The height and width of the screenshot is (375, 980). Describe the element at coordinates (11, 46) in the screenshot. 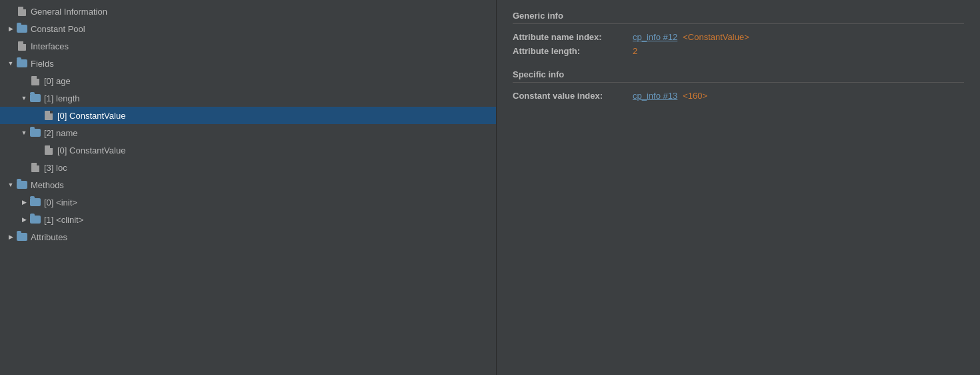

I see `toggle-interfaces: ▶` at that location.